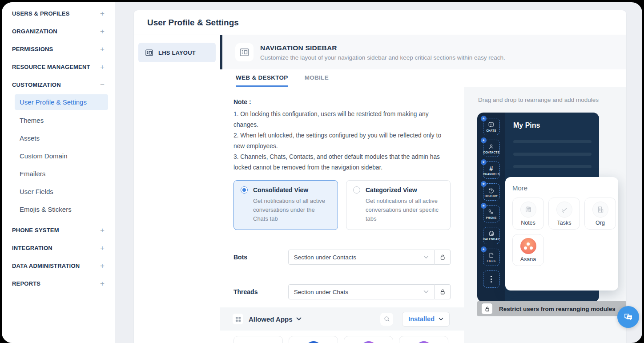  I want to click on tab-mobile: MOBILE, so click(317, 78).